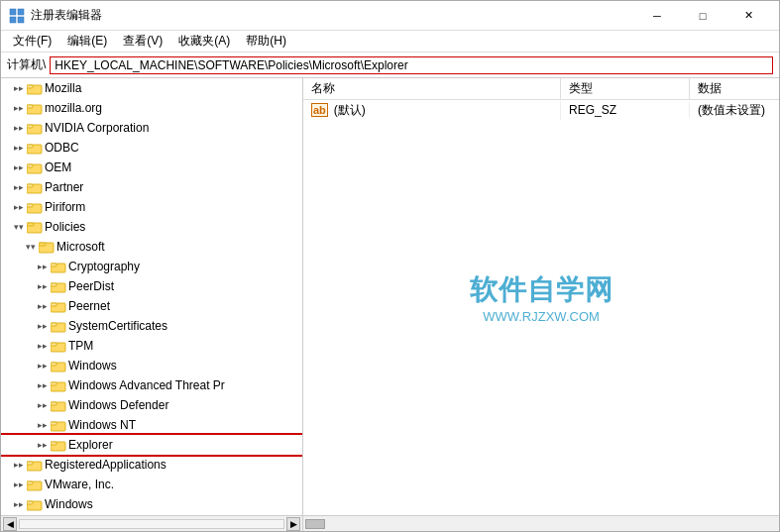 This screenshot has width=780, height=532. Describe the element at coordinates (58, 405) in the screenshot. I see `folder-icon-defender` at that location.